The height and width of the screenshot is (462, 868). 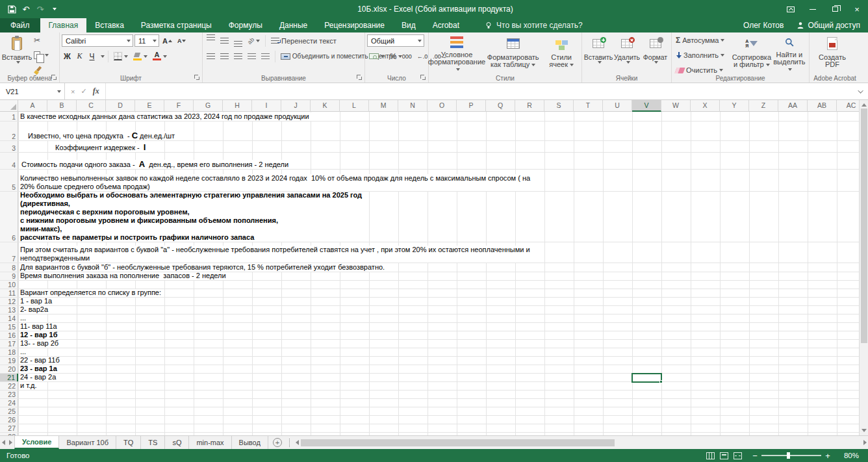 I want to click on row-20-cells: 23 - вар 1а, so click(x=439, y=369).